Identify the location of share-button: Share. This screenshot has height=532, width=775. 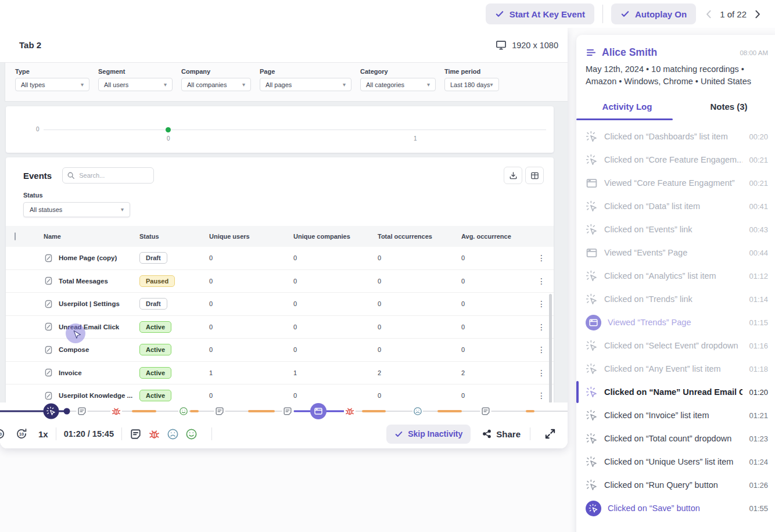
(501, 434).